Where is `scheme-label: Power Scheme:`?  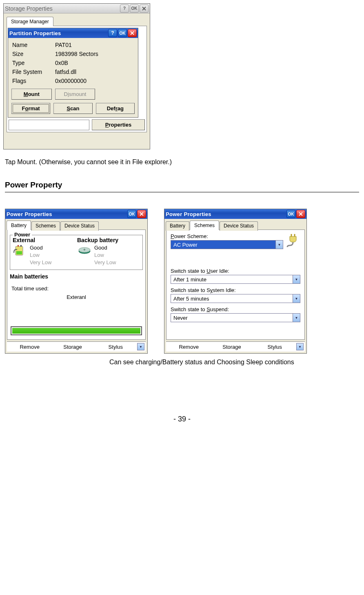 scheme-label: Power Scheme: is located at coordinates (227, 236).